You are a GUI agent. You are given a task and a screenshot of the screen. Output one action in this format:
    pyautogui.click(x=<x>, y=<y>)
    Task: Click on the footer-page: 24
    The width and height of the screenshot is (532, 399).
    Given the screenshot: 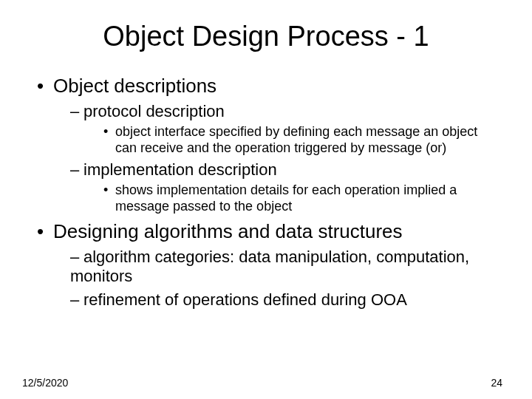 What is the action you would take?
    pyautogui.click(x=497, y=383)
    